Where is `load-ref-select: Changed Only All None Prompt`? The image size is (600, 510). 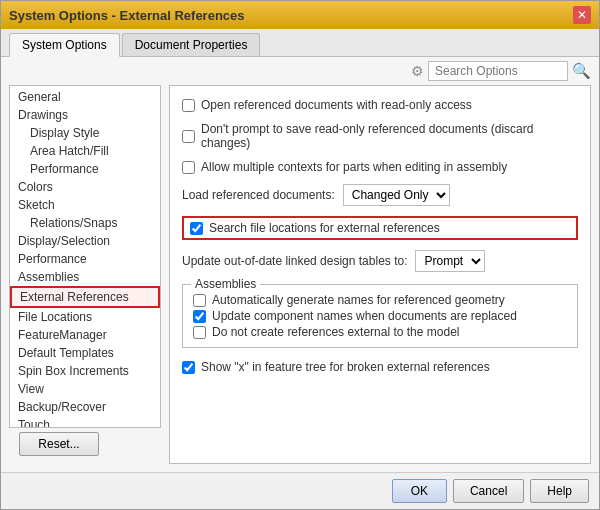 load-ref-select: Changed Only All None Prompt is located at coordinates (396, 195).